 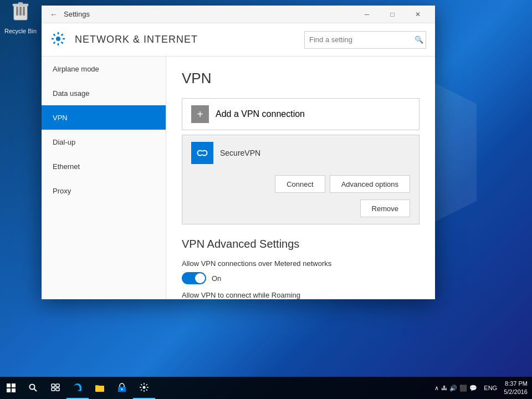 I want to click on advanced-options-button: Advanced options, so click(x=370, y=184).